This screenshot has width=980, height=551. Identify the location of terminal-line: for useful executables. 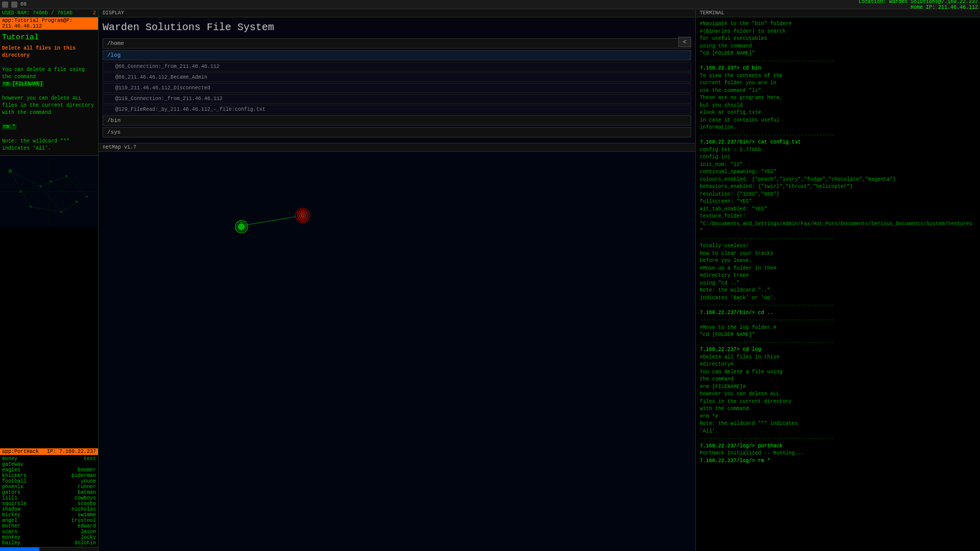
(838, 39).